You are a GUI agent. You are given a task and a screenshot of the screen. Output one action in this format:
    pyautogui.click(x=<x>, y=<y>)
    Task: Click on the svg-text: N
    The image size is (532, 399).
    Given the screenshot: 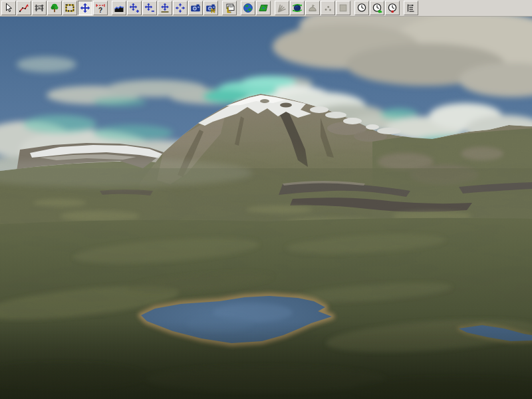 What is the action you would take?
    pyautogui.click(x=213, y=11)
    